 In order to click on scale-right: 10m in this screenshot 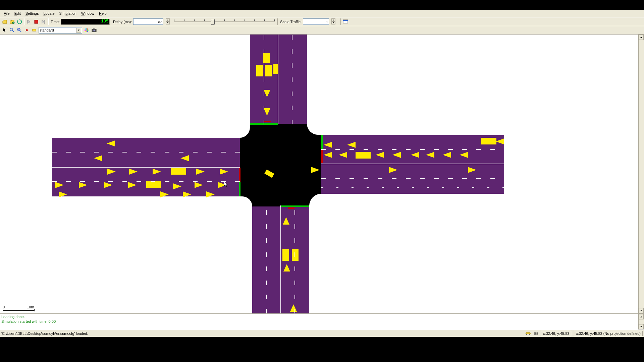, I will do `click(30, 307)`.